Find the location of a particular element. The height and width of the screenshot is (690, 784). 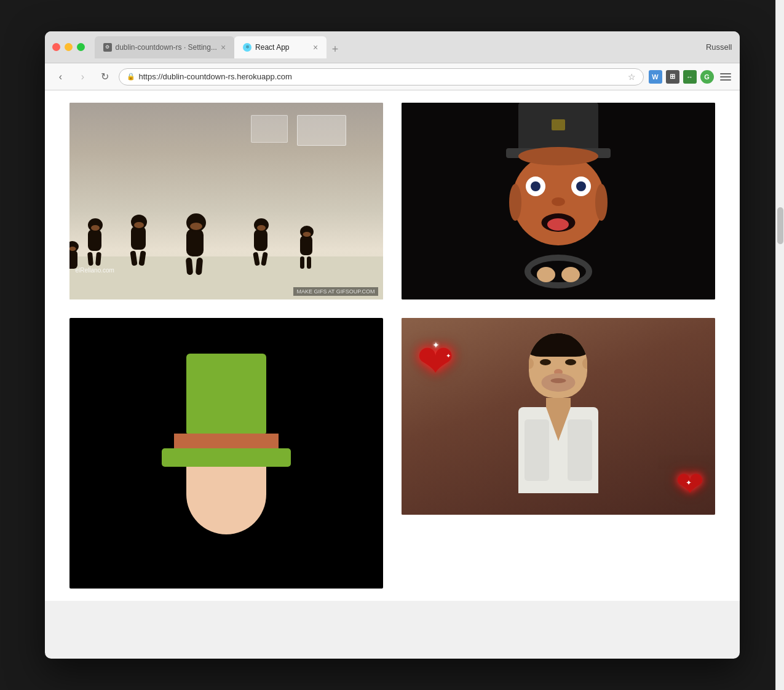

tab-settings-close: × is located at coordinates (223, 47).